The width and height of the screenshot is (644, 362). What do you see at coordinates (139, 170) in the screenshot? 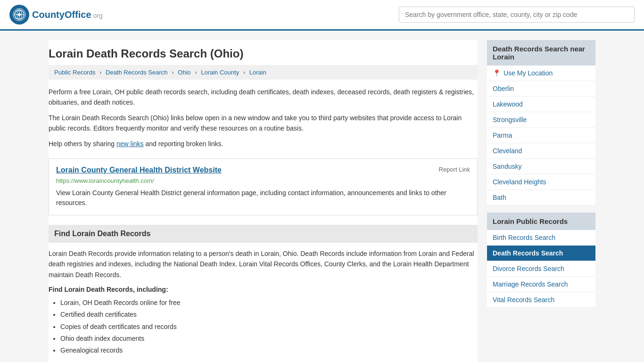
I see `link-card-title: Lorain County General Health District We…` at bounding box center [139, 170].